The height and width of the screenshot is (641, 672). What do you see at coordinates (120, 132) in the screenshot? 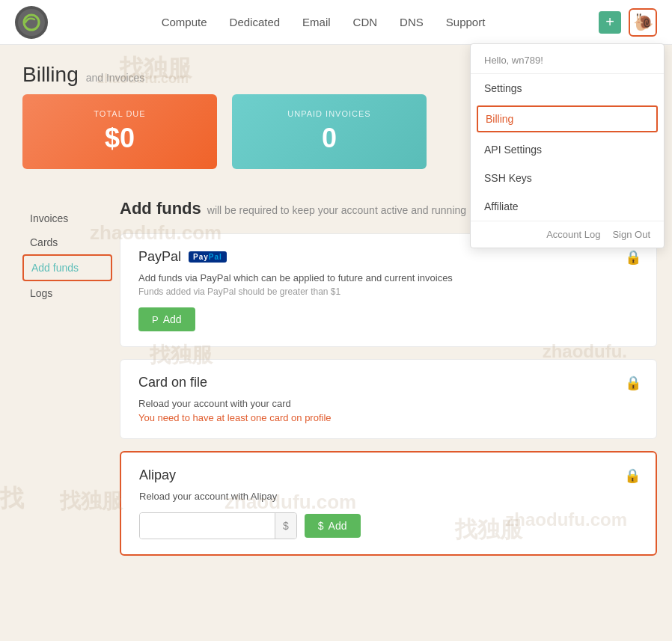
I see `total-due-card: TOTAL DUE $0` at bounding box center [120, 132].